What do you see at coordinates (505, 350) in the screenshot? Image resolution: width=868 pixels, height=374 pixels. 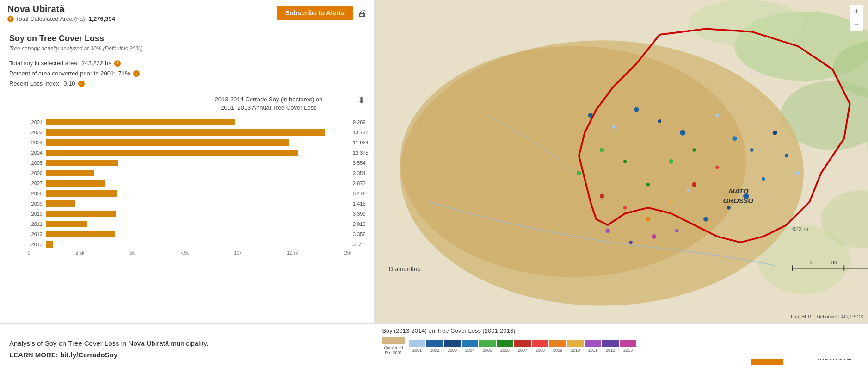 I see `legend-year-label: 2006` at bounding box center [505, 350].